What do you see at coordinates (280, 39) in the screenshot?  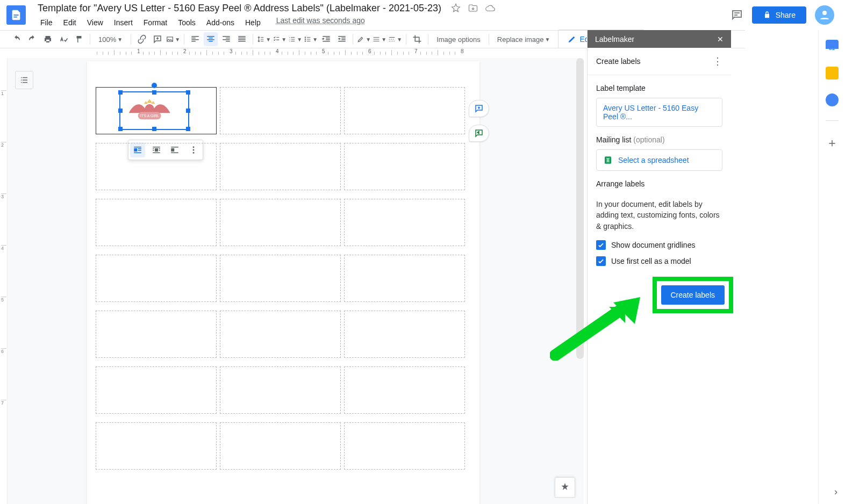 I see `checklist-button: ▼` at bounding box center [280, 39].